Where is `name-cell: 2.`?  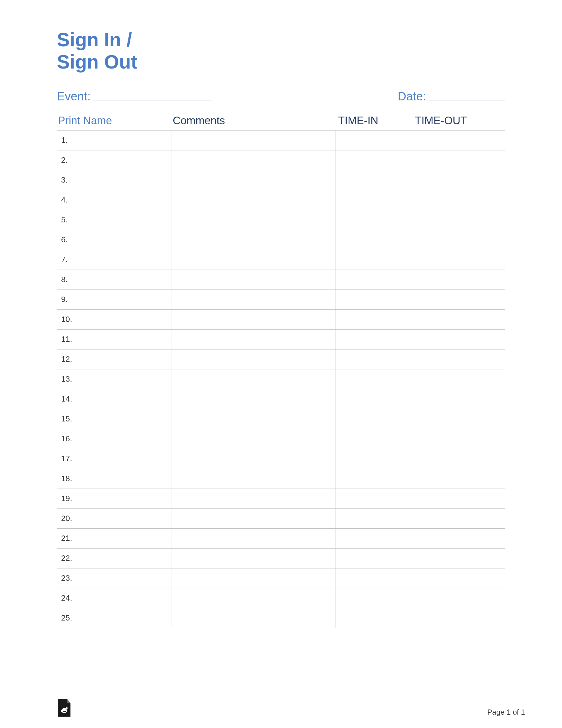
name-cell: 2. is located at coordinates (115, 160).